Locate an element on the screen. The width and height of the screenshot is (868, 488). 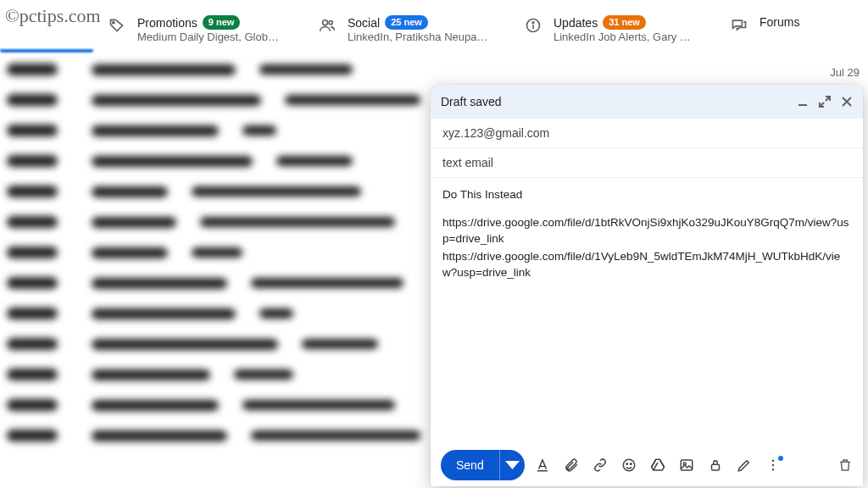
forums-icon is located at coordinates (739, 25).